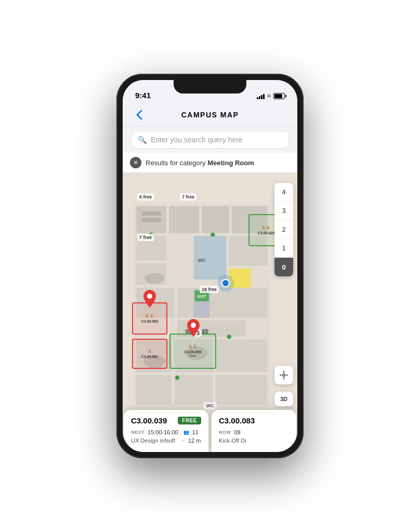  I want to click on card-1-arrow: →, so click(183, 441).